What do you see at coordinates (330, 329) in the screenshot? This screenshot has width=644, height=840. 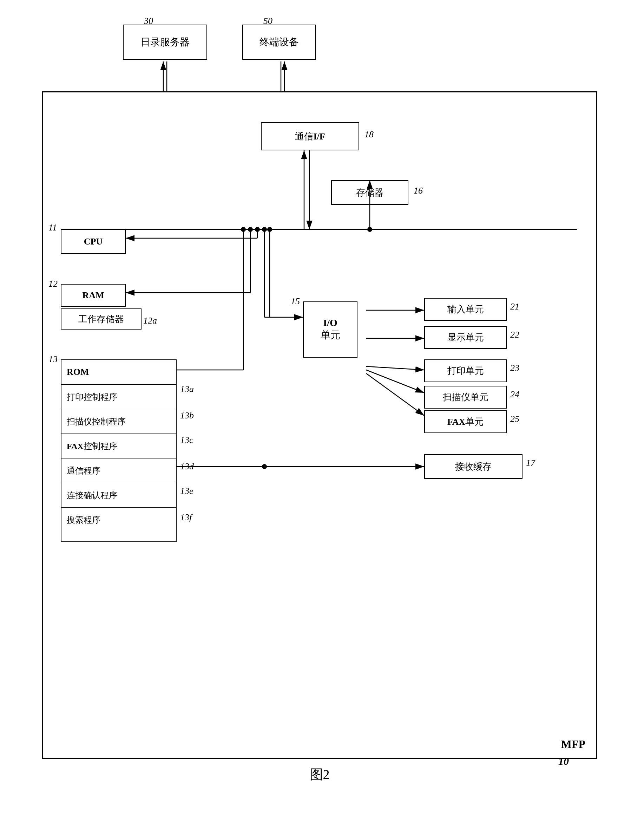 I see `io-unit-label: I/O单元` at bounding box center [330, 329].